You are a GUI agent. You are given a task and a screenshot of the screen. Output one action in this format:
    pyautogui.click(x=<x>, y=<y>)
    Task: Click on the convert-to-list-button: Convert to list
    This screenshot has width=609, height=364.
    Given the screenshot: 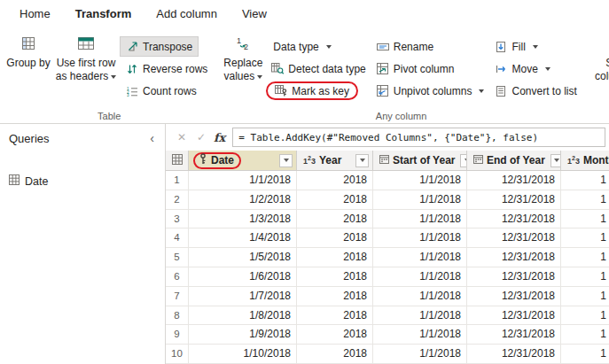 What is the action you would take?
    pyautogui.click(x=535, y=90)
    